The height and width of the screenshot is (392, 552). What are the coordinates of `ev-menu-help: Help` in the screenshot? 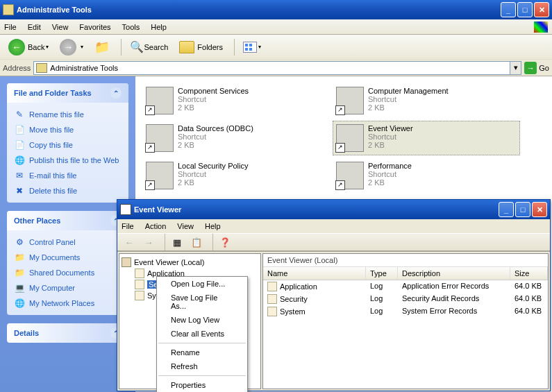 It's located at (212, 226).